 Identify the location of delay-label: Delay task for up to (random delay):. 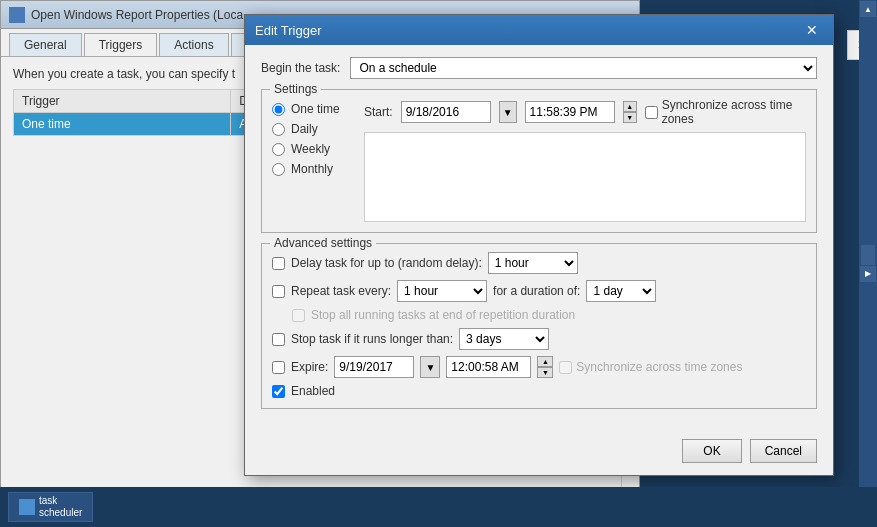
(386, 263).